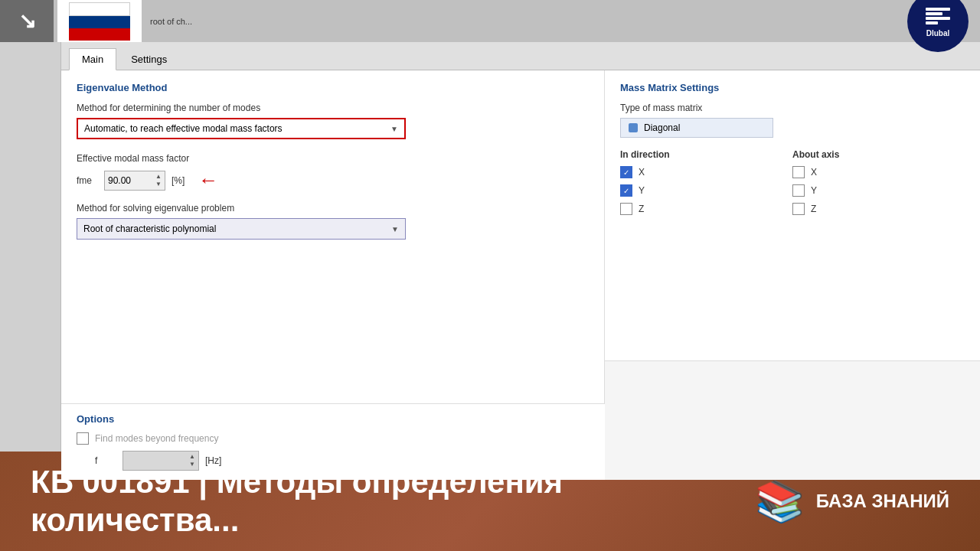  What do you see at coordinates (792, 87) in the screenshot?
I see `mass-section-title: Mass Matrix Settings` at bounding box center [792, 87].